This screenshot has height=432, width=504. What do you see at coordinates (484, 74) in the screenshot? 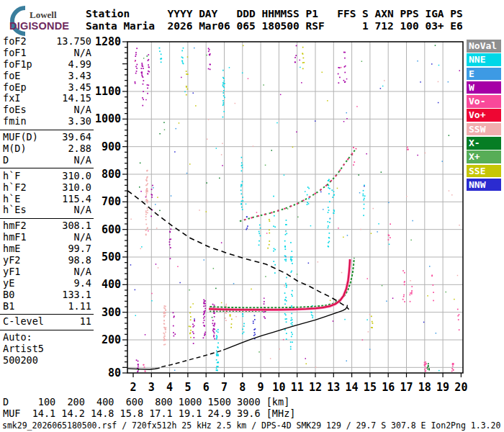
I see `legend-item-E: E` at bounding box center [484, 74].